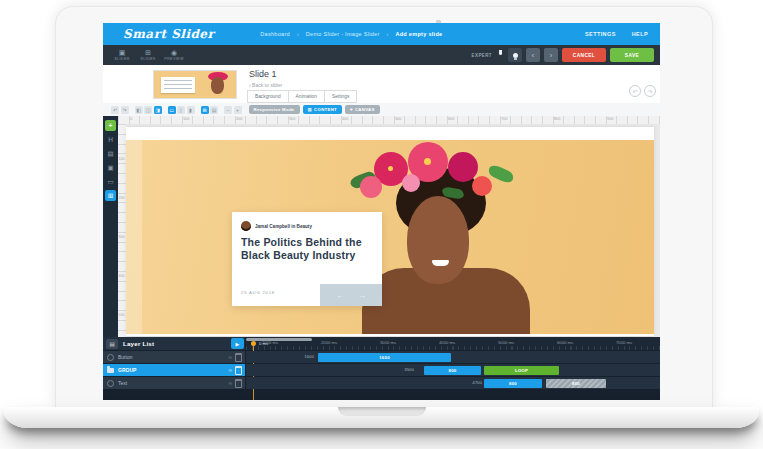 This screenshot has height=449, width=763. Describe the element at coordinates (214, 110) in the screenshot. I see `layers-icon: ▤` at that location.